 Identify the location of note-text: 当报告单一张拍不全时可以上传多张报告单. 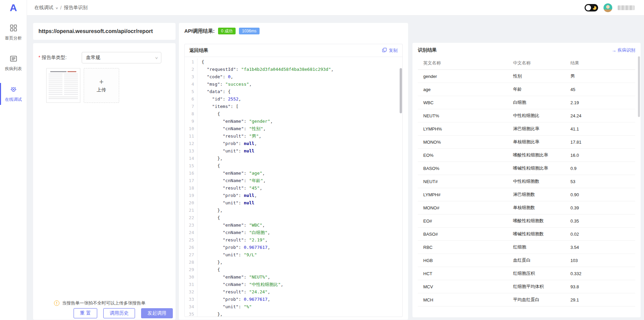
(104, 303).